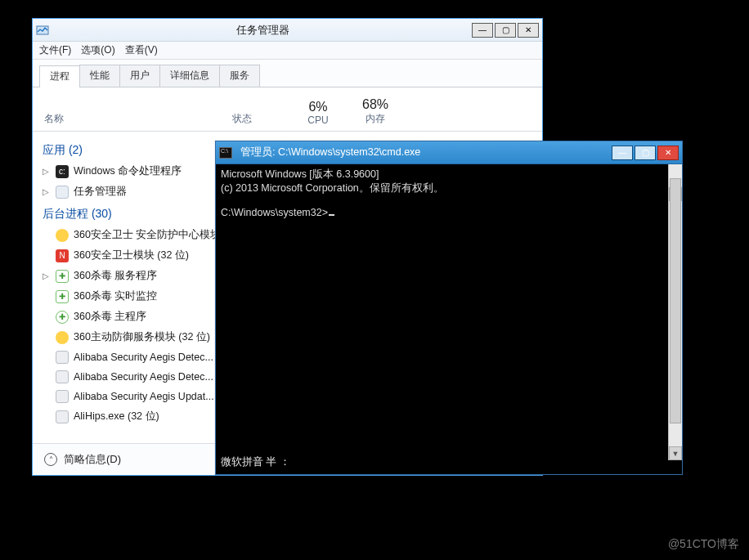  I want to click on process-label: 360安全卫士 安全防护中心模块..., so click(152, 235).